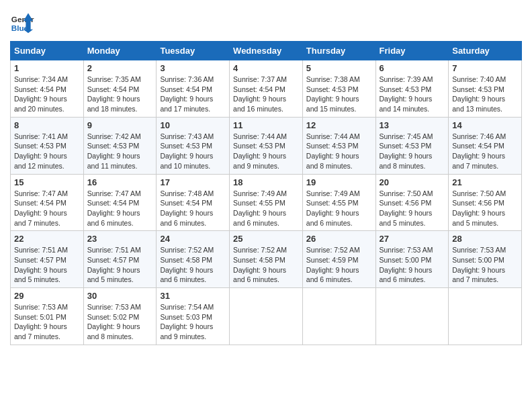 The image size is (532, 411). I want to click on day-number: 15, so click(47, 183).